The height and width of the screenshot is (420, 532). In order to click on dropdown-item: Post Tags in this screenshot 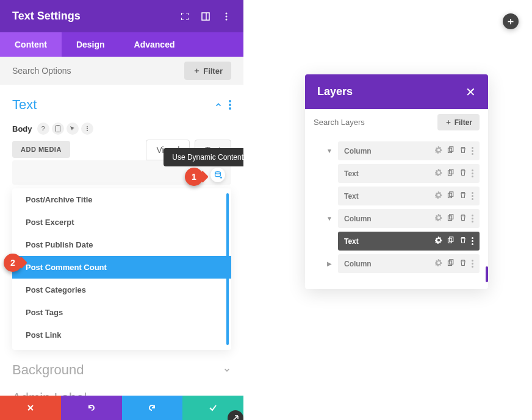, I will do `click(122, 312)`.